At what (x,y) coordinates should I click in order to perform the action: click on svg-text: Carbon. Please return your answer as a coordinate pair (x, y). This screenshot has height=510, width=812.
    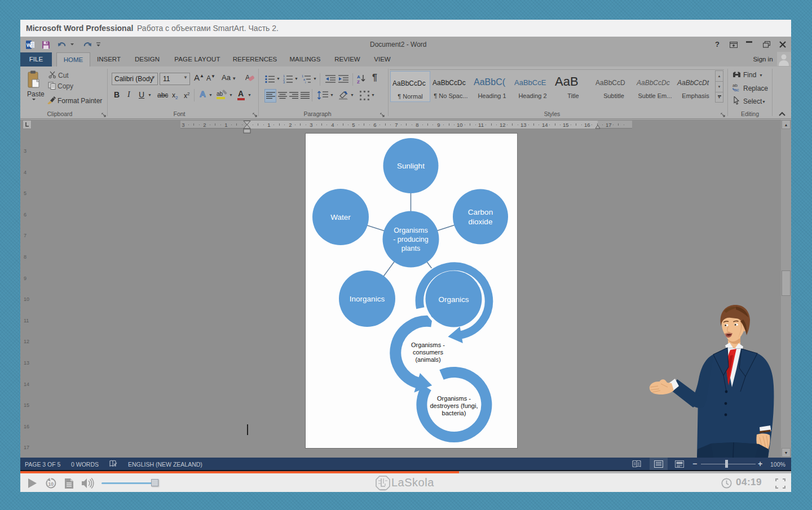
    Looking at the image, I should click on (480, 212).